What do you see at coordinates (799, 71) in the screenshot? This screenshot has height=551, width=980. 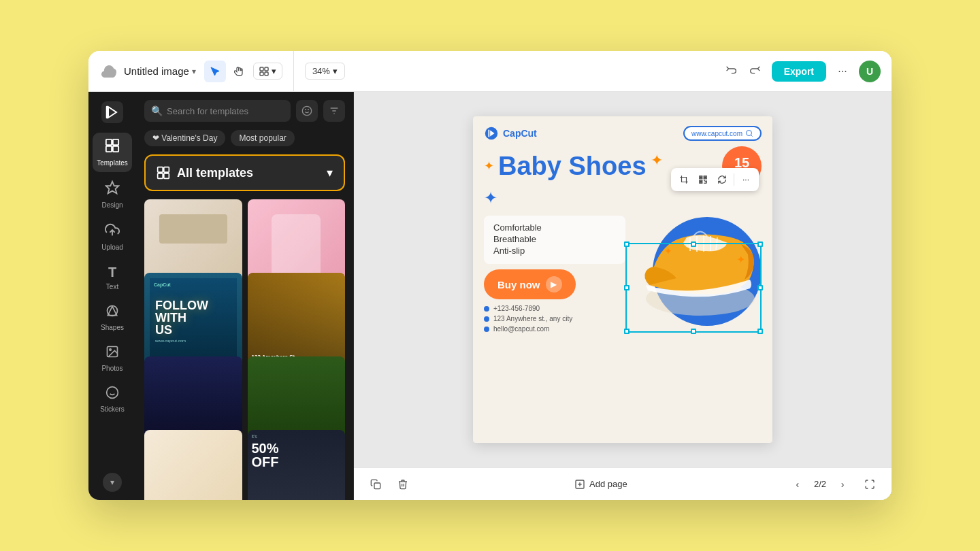 I see `export-button: Export` at bounding box center [799, 71].